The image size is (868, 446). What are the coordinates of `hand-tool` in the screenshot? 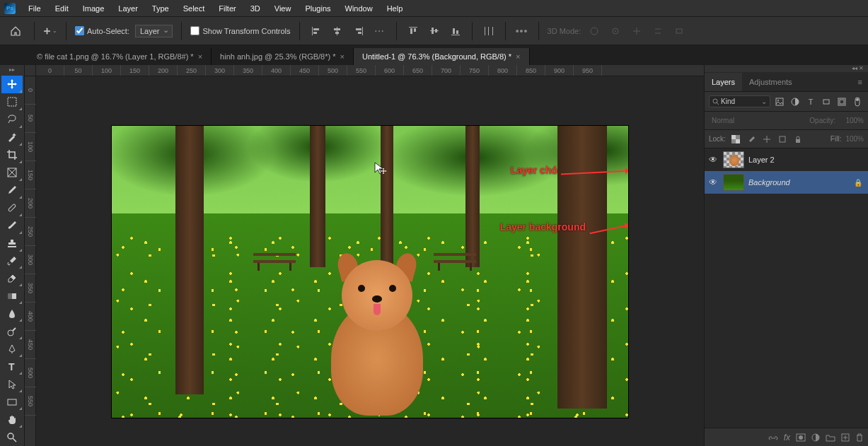 It's located at (12, 420).